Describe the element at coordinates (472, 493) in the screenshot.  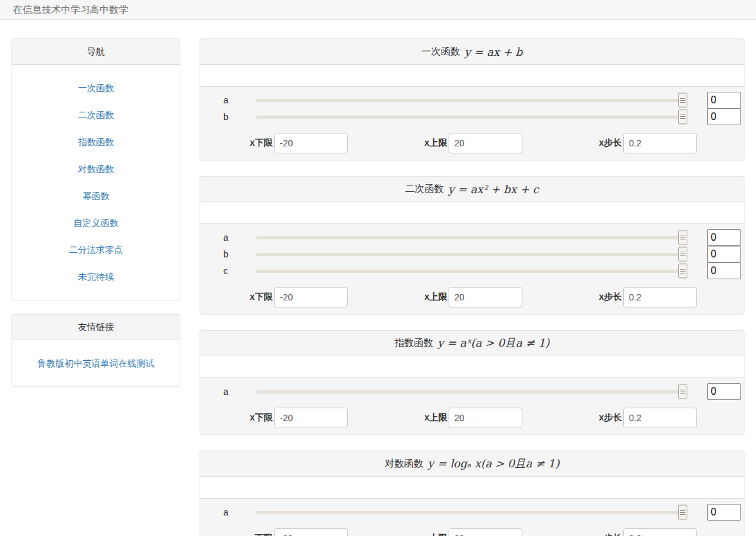
I see `panel-logarithmic-function: 对数函数 y = logₐ x(a > 0且a ≠ 1) a x下限 x上限` at that location.